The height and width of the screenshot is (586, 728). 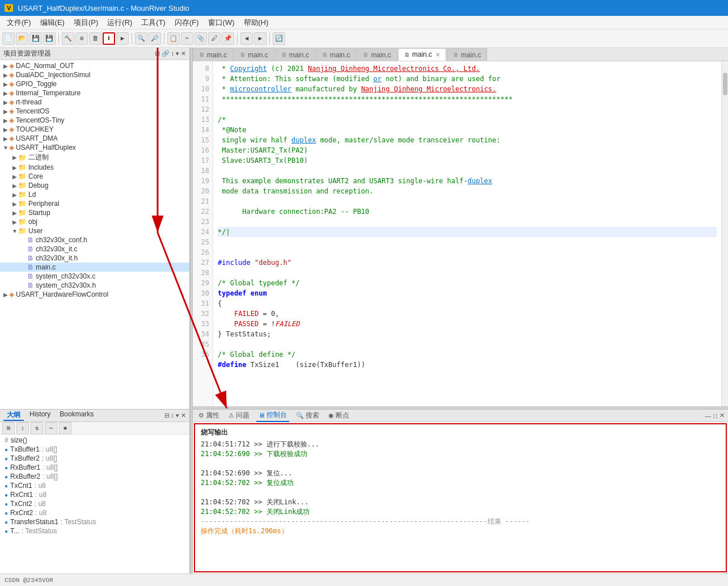 What do you see at coordinates (184, 53) in the screenshot?
I see `close-icon: ✕` at bounding box center [184, 53].